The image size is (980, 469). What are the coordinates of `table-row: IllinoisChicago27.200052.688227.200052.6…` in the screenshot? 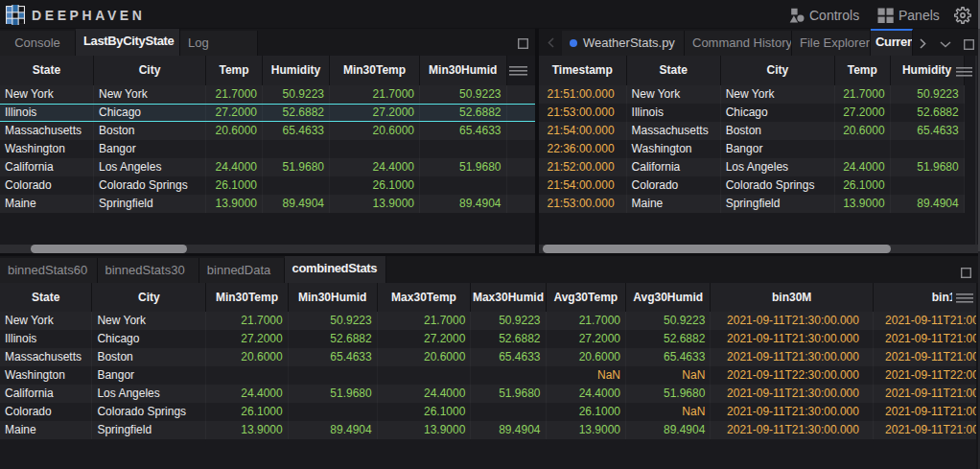 It's located at (488, 340).